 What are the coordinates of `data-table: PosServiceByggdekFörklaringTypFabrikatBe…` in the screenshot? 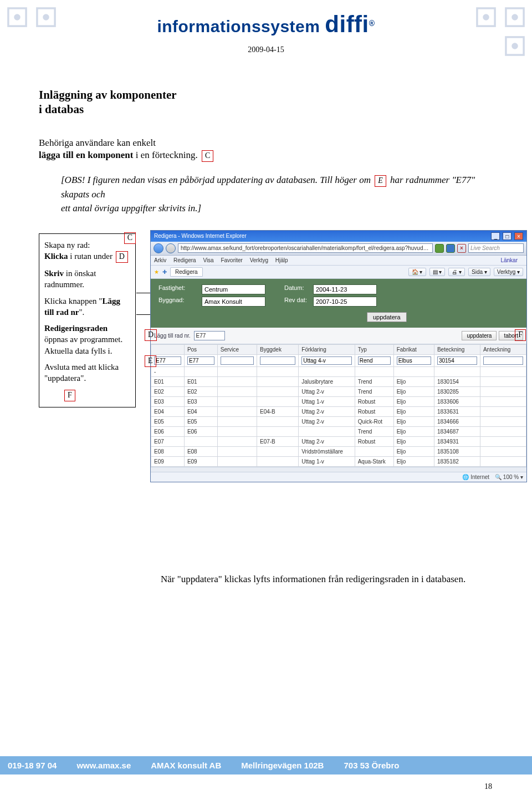 It's located at (339, 406).